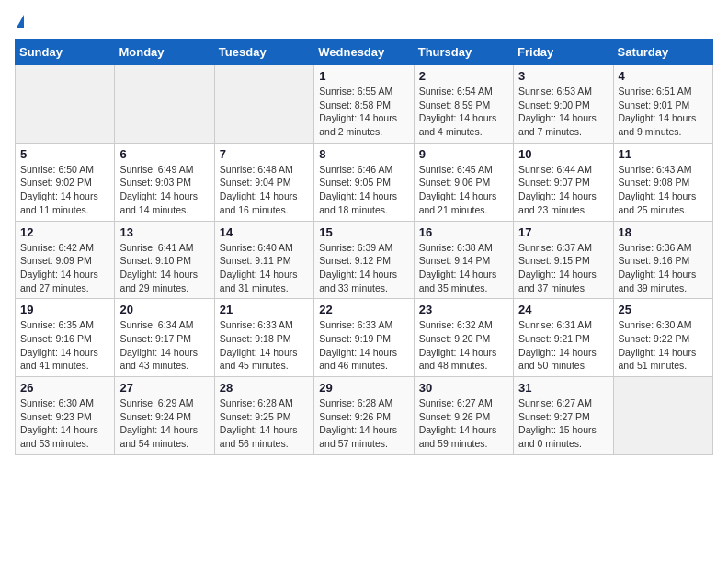 This screenshot has width=728, height=563. Describe the element at coordinates (563, 112) in the screenshot. I see `day-info: Sunrise: 6:53 AMSunset: 9:00 PMDaylight:…` at that location.